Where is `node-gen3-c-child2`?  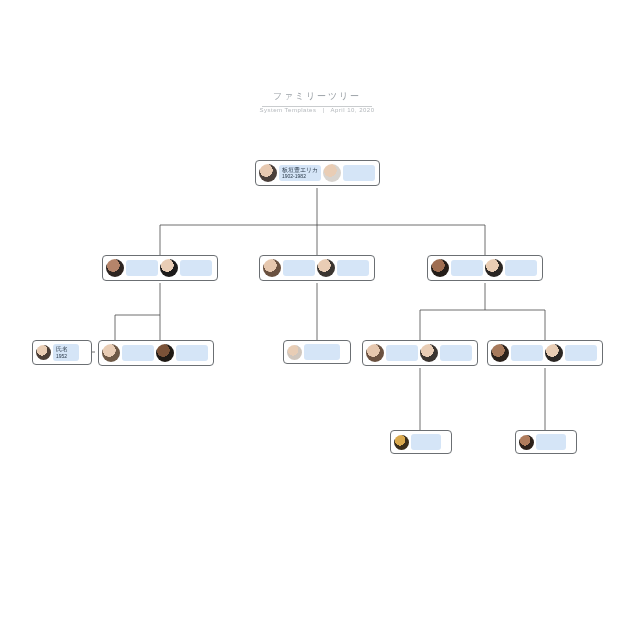
node-gen3-c-child2 is located at coordinates (545, 353).